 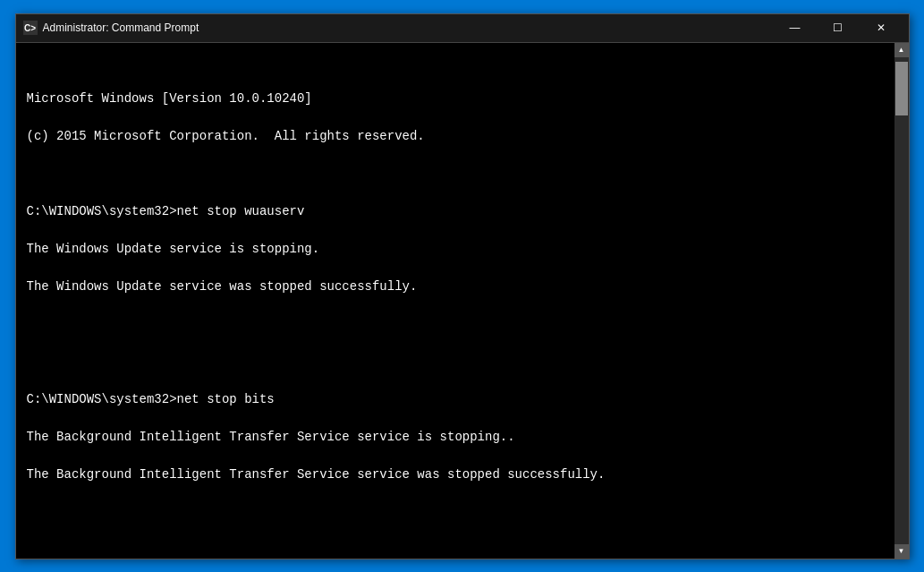 What do you see at coordinates (30, 28) in the screenshot?
I see `window-icon: C>` at bounding box center [30, 28].